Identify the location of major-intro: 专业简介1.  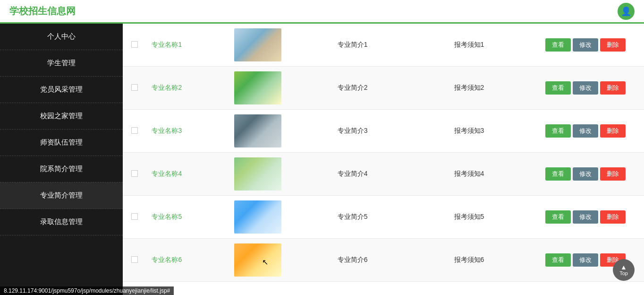
(352, 45).